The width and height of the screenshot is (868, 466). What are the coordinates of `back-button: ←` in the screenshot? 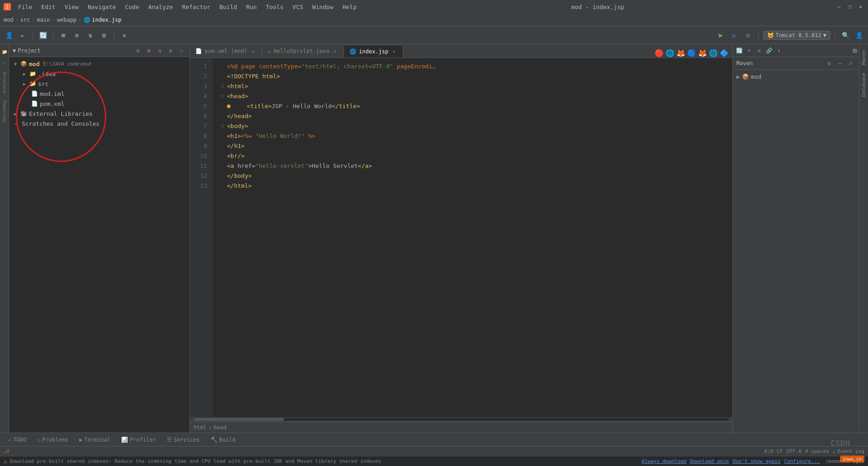 It's located at (23, 35).